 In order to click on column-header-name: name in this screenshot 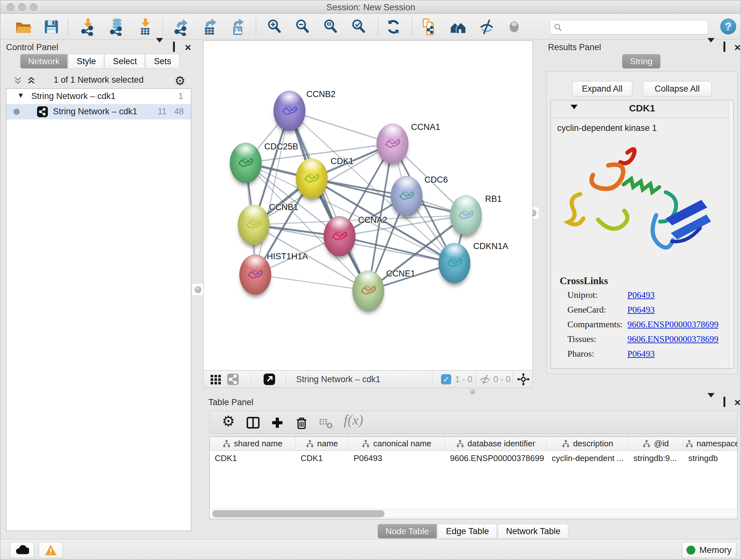, I will do `click(322, 444)`.